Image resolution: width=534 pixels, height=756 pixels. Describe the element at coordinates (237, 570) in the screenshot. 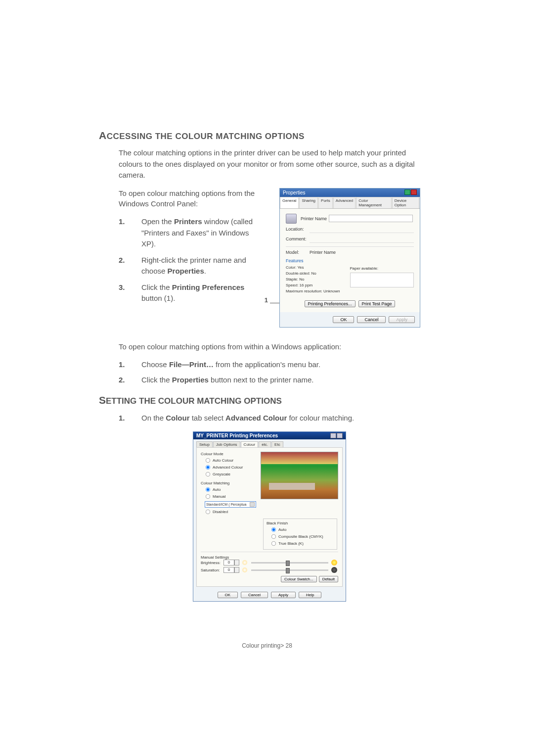

I see `saturation-spinner` at that location.